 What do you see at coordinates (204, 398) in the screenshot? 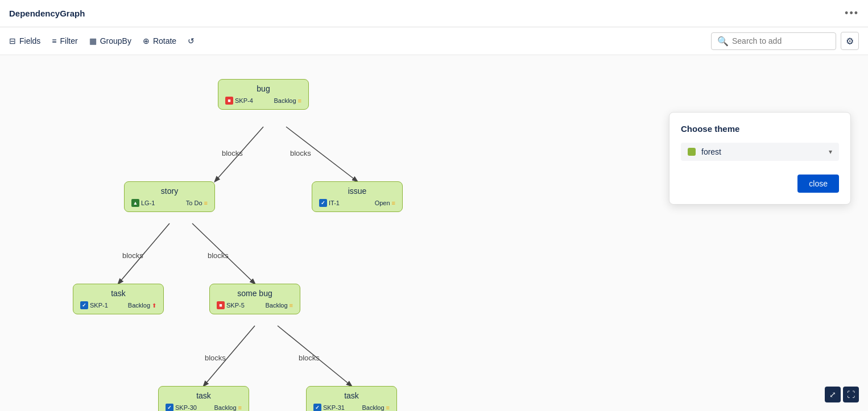
I see `node-task2: task ✓ SKP-30 Backlog ≡` at bounding box center [204, 398].